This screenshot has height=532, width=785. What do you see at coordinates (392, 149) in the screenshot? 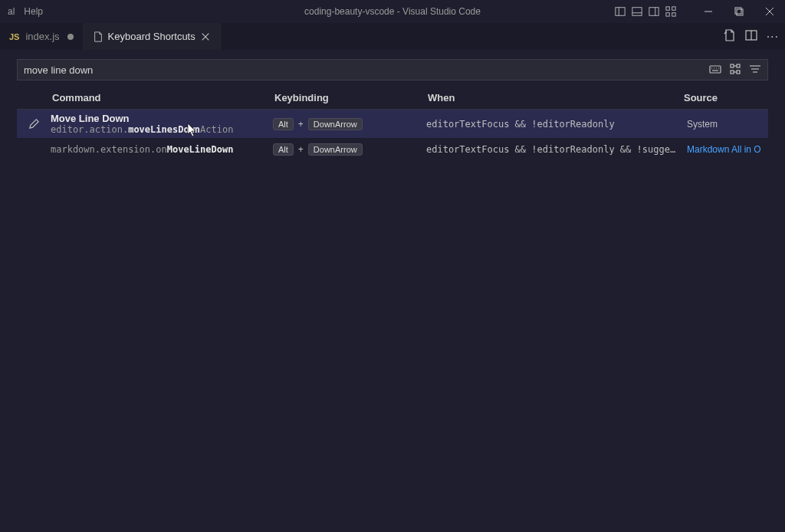
I see `table-row: markdown.extension.onMoveLineDown Alt + …` at bounding box center [392, 149].